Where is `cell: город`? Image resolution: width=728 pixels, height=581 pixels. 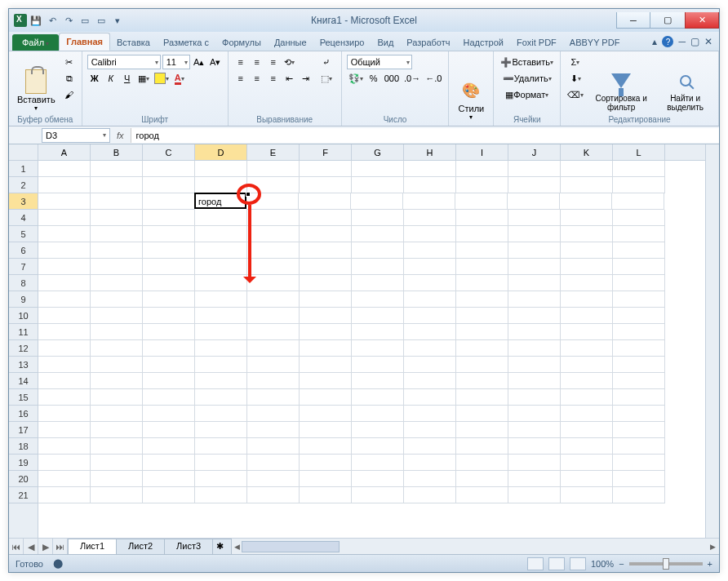
cell: город is located at coordinates (220, 201).